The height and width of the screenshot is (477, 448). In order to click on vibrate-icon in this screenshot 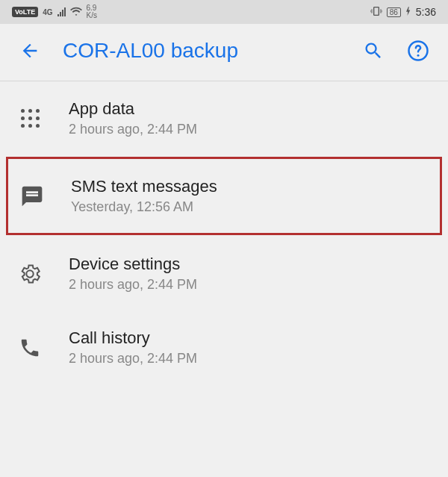, I will do `click(376, 12)`.